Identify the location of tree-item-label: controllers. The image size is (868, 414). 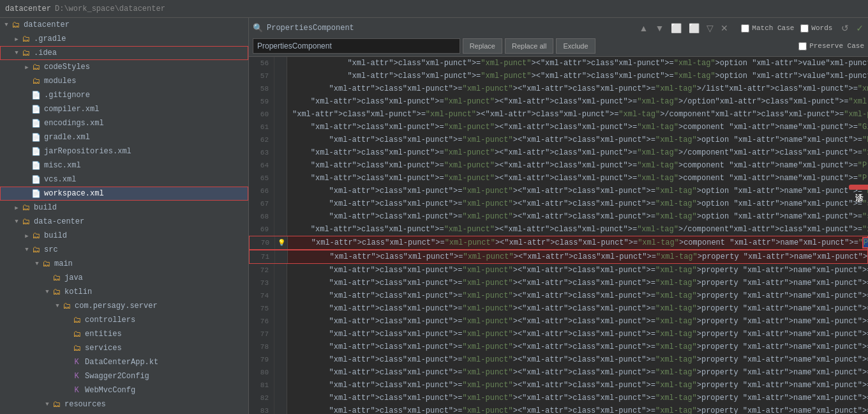
(110, 320).